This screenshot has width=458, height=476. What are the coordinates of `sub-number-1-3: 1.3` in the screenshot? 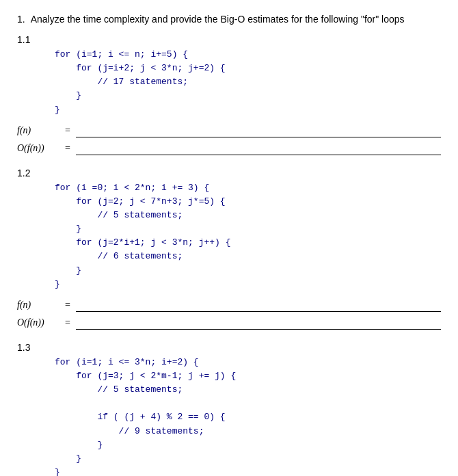 It's located at (27, 347).